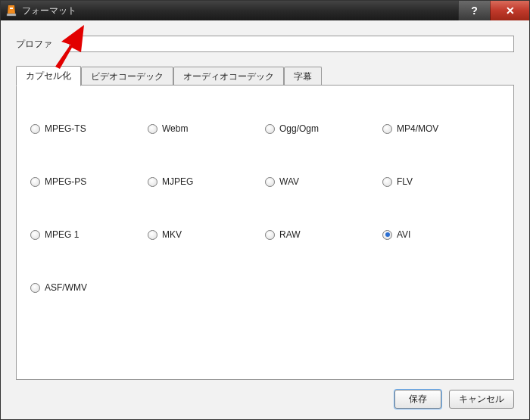 Image resolution: width=530 pixels, height=420 pixels. What do you see at coordinates (66, 288) in the screenshot?
I see `format-label: ASF/WMV` at bounding box center [66, 288].